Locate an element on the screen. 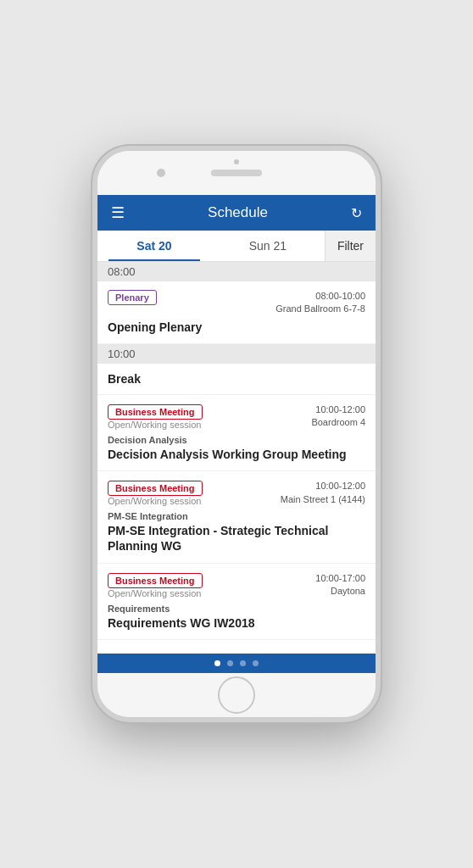 The image size is (473, 868). session-time-location-1: 10:00-12:00 Boardroom 4 is located at coordinates (338, 417).